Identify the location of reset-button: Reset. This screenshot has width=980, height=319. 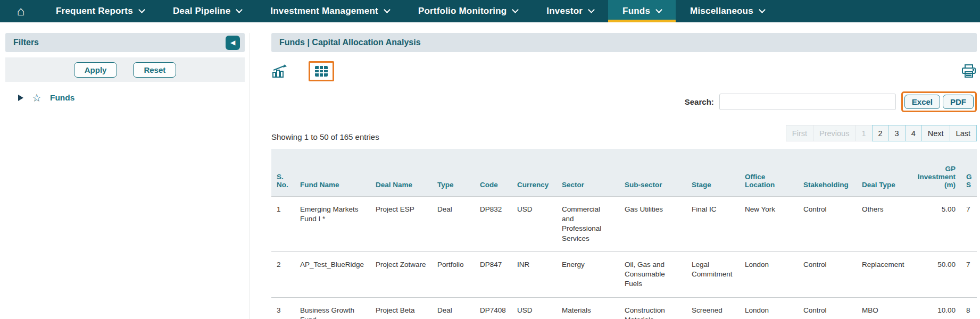
(154, 70).